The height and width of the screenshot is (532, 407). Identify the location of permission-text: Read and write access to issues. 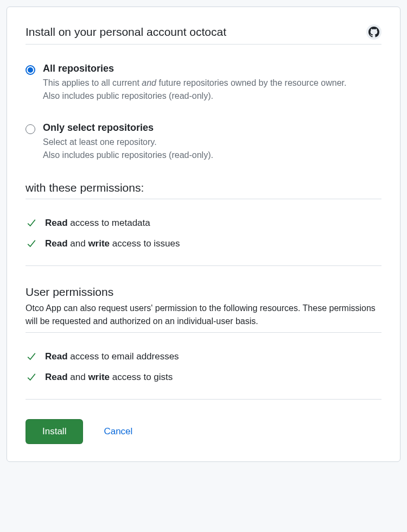
(113, 244).